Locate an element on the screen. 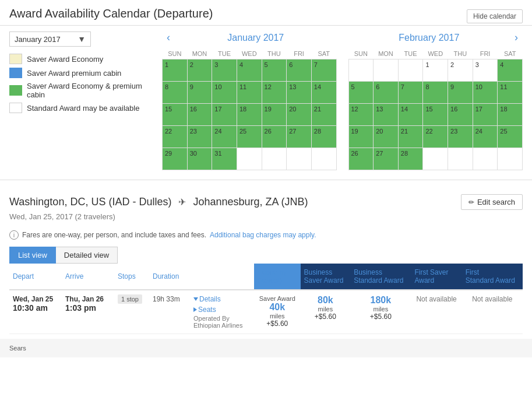 This screenshot has width=532, height=393. bag-charges-link: Additional bag charges may apply. is located at coordinates (263, 235).